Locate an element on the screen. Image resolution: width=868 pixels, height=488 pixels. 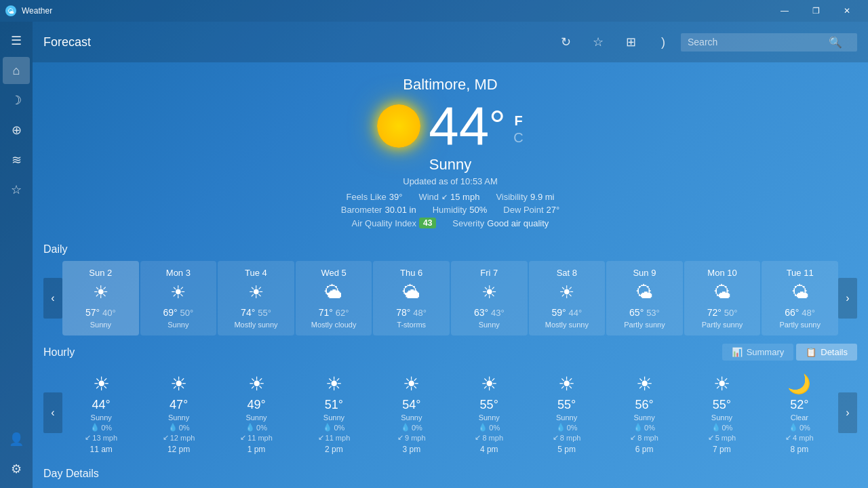
sidebar-item-forecast: ☽ is located at coordinates (16, 100).